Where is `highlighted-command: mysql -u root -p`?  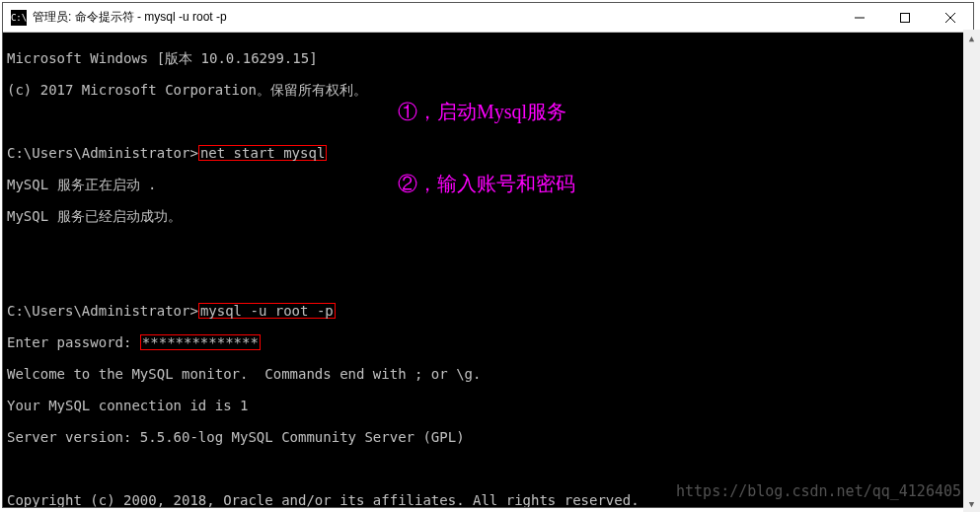
highlighted-command: mysql -u root -p is located at coordinates (266, 311).